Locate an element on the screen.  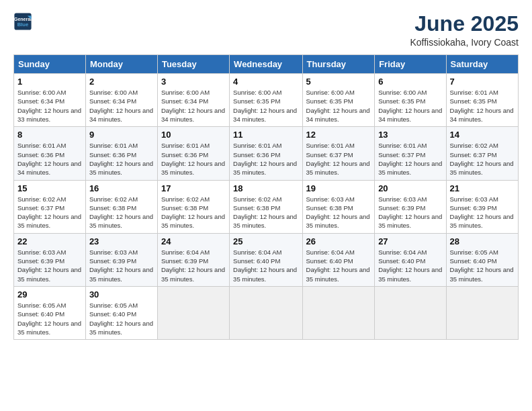
table-row: 4 Sunrise: 6:00 AMSunset: 6:35 PMDayligh… is located at coordinates (266, 101).